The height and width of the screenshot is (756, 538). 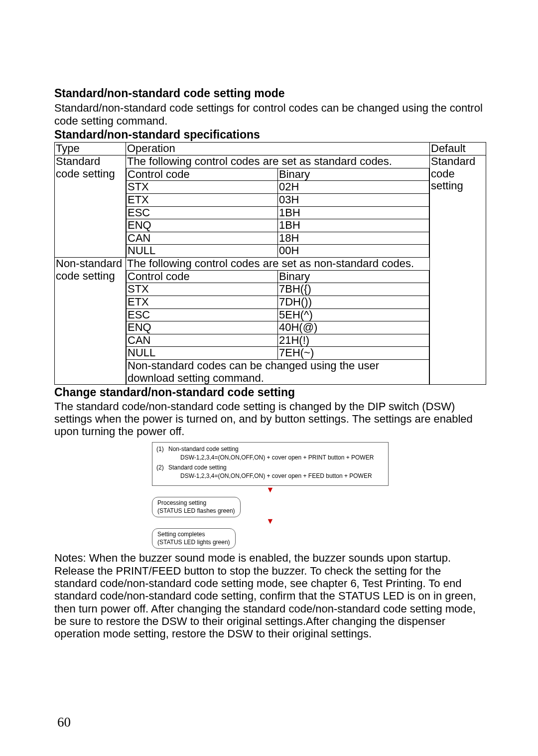 I want to click on cell: 03H, so click(x=354, y=200).